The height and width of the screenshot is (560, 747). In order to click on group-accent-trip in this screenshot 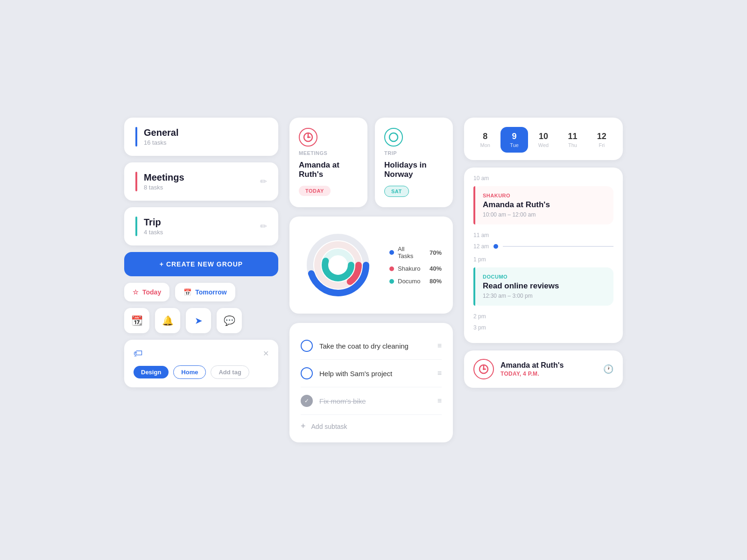, I will do `click(136, 226)`.